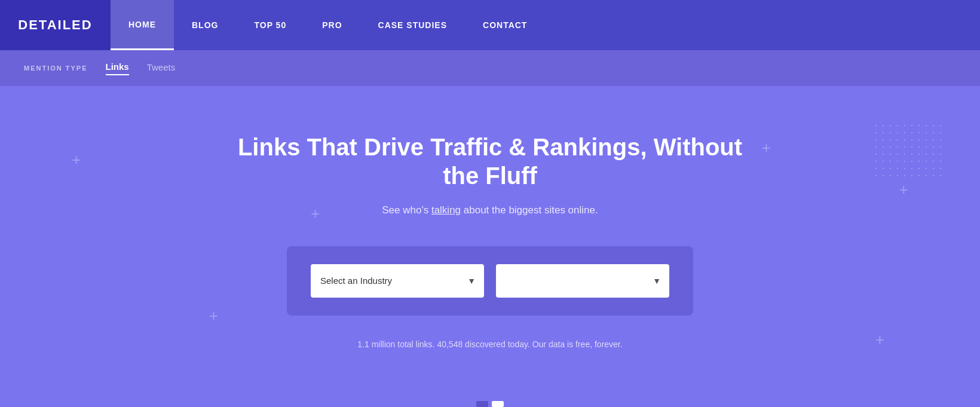  Describe the element at coordinates (397, 281) in the screenshot. I see `industry-select: Select an Industry Technology Finance He…` at that location.